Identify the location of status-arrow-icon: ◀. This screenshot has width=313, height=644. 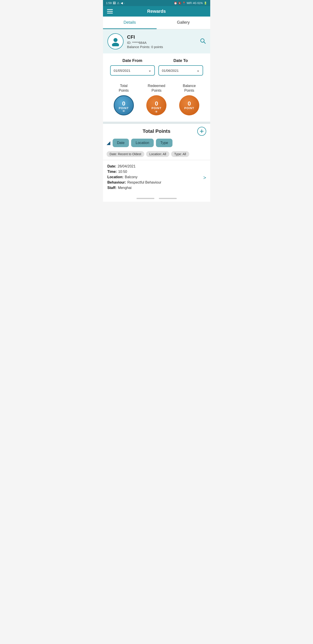
(122, 3).